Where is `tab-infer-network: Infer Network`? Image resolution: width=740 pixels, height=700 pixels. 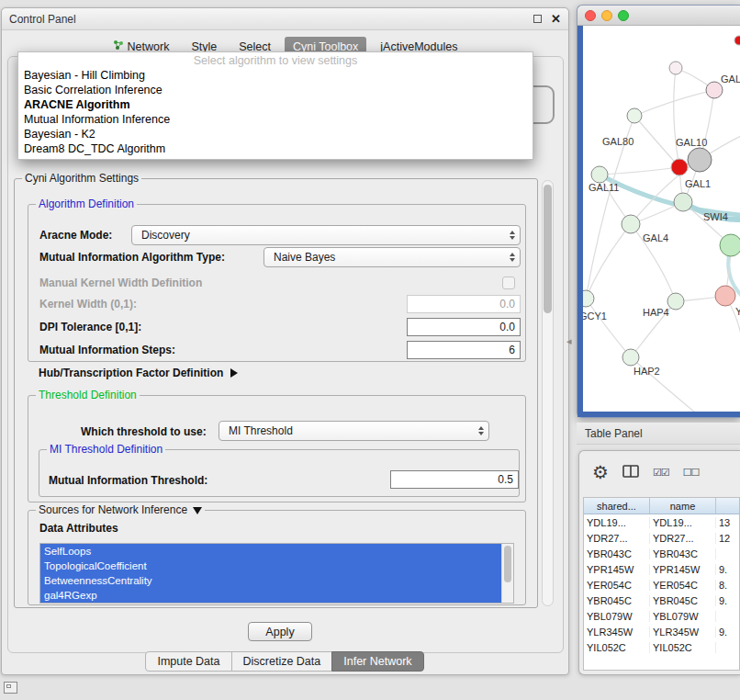 tab-infer-network: Infer Network is located at coordinates (377, 661).